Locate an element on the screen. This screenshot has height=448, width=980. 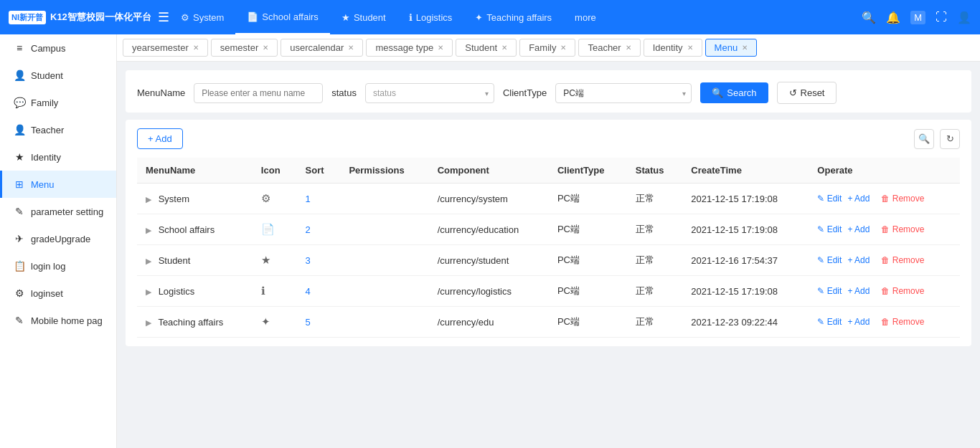
sidebar-item-parameter-setting: ✎ parameter setting is located at coordinates (58, 211).